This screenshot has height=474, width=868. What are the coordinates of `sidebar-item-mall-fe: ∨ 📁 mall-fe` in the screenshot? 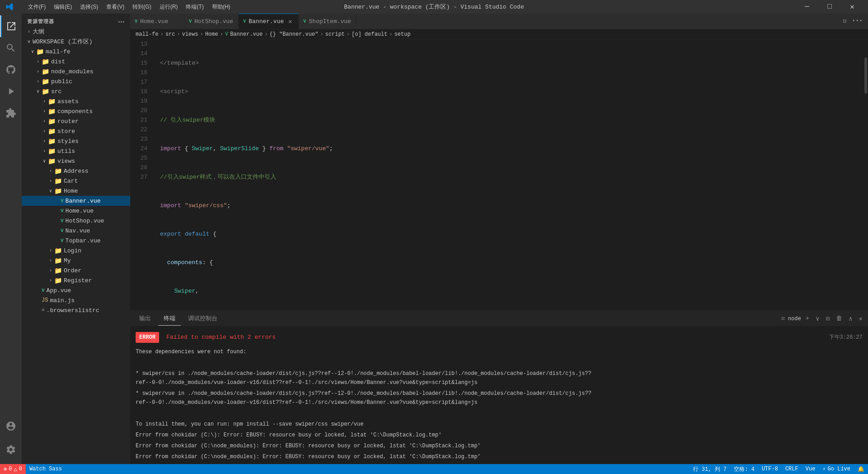 It's located at (76, 52).